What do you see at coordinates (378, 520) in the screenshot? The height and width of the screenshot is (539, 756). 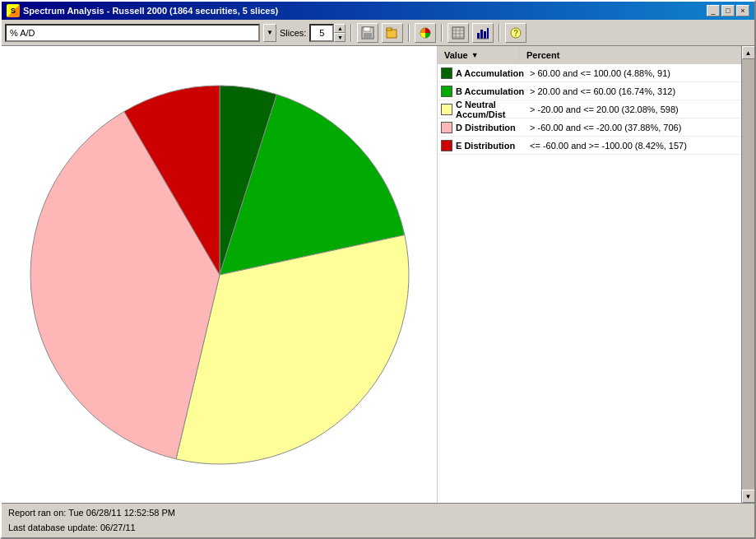 I see `status-bar: Report ran on: Tue 06/28/11 12:52:58 PM …` at bounding box center [378, 520].